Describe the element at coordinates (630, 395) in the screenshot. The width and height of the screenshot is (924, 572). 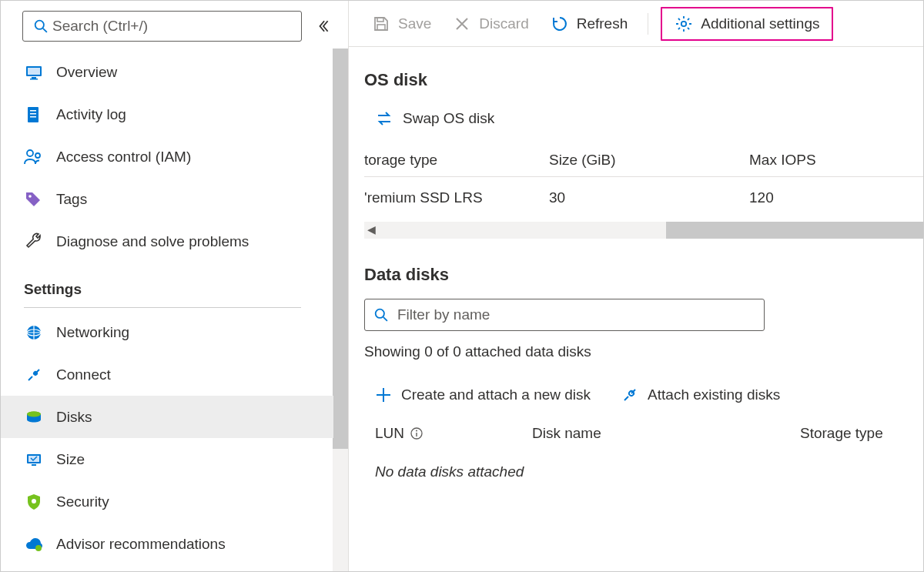
I see `attach-icon` at that location.